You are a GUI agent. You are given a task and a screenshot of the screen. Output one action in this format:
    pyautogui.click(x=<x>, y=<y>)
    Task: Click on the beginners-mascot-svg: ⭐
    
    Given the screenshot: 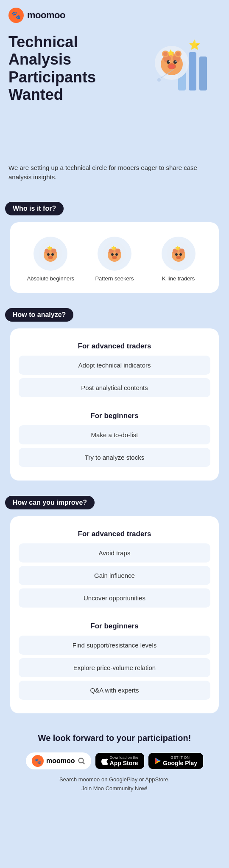 What is the action you would take?
    pyautogui.click(x=50, y=254)
    